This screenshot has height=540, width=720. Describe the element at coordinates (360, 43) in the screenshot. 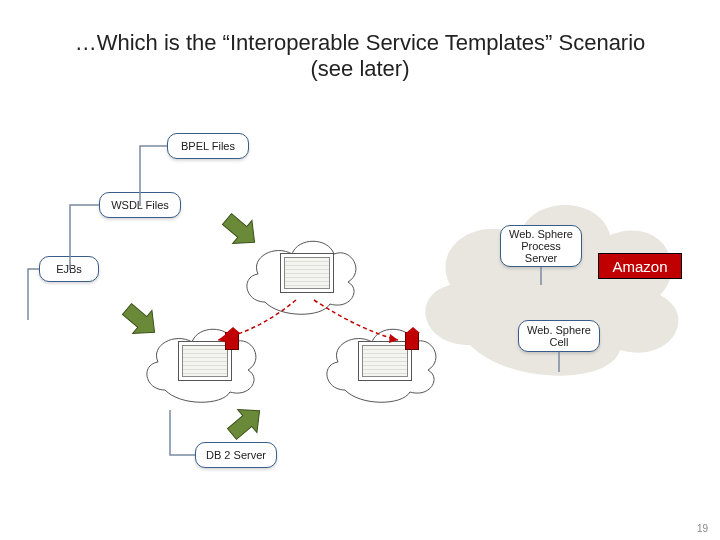

I see `title-line-1: …Which is the “Interoperable Service Tem…` at that location.